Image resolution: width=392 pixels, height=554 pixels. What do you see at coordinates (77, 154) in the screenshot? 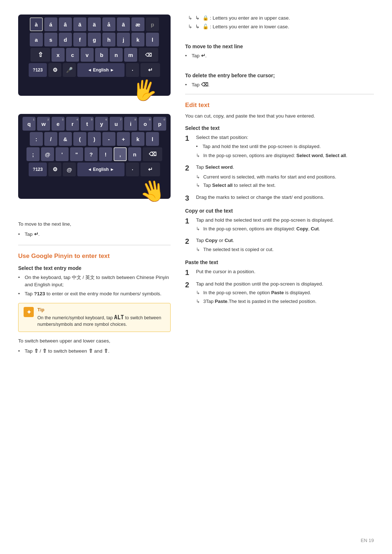
I see `key2-quote: "` at bounding box center [77, 154].